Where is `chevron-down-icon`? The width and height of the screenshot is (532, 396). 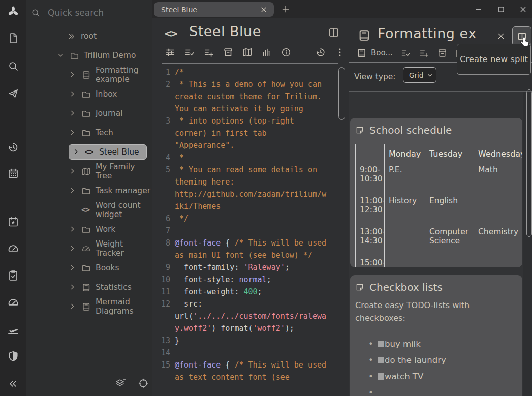
chevron-down-icon is located at coordinates (61, 55).